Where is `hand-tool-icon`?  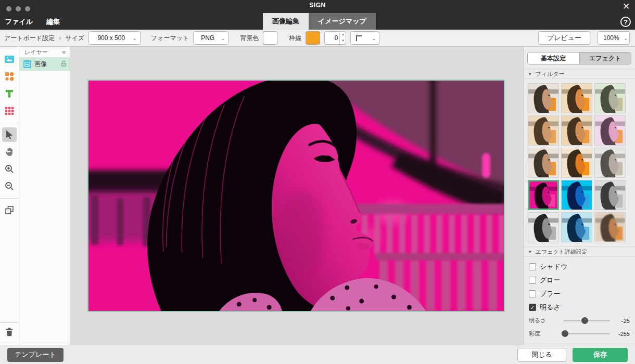 hand-tool-icon is located at coordinates (9, 152).